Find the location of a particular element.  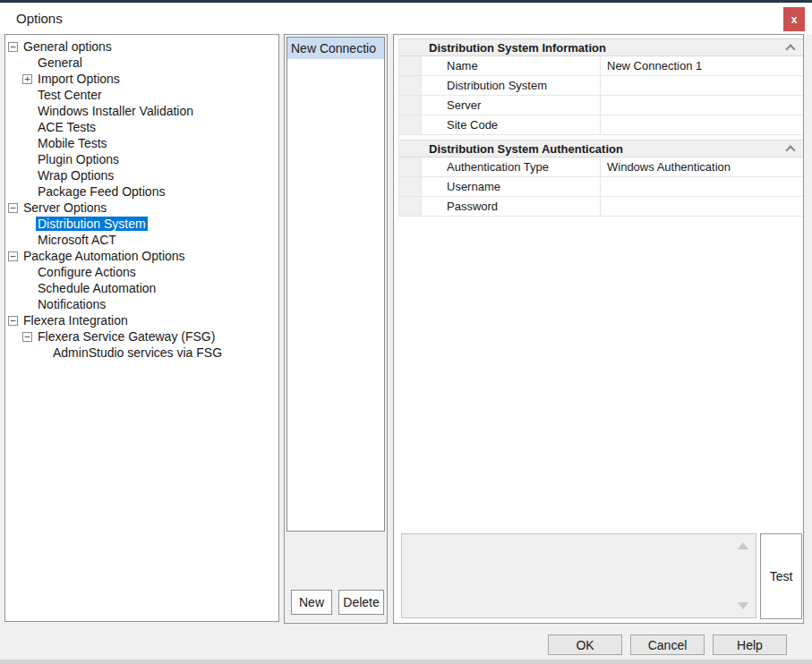

tree-item-label: Server Options is located at coordinates (64, 208).